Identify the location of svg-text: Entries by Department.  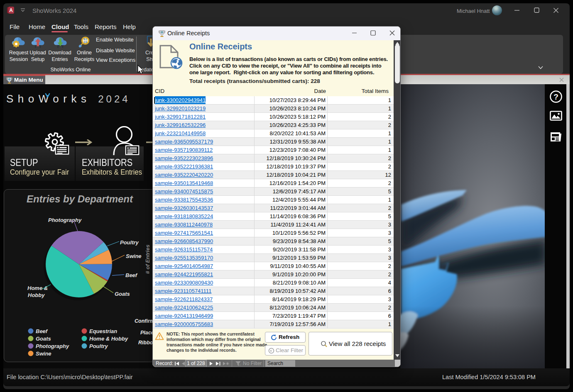
(80, 199).